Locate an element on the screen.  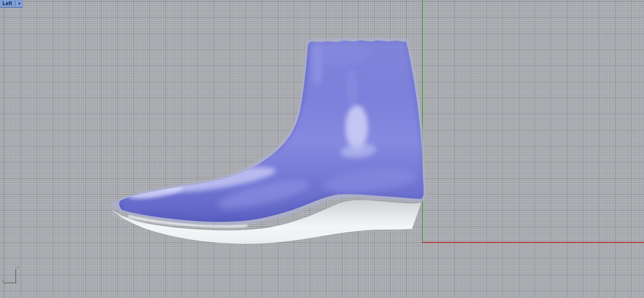
chevron-down-icon: ▾ is located at coordinates (19, 3).